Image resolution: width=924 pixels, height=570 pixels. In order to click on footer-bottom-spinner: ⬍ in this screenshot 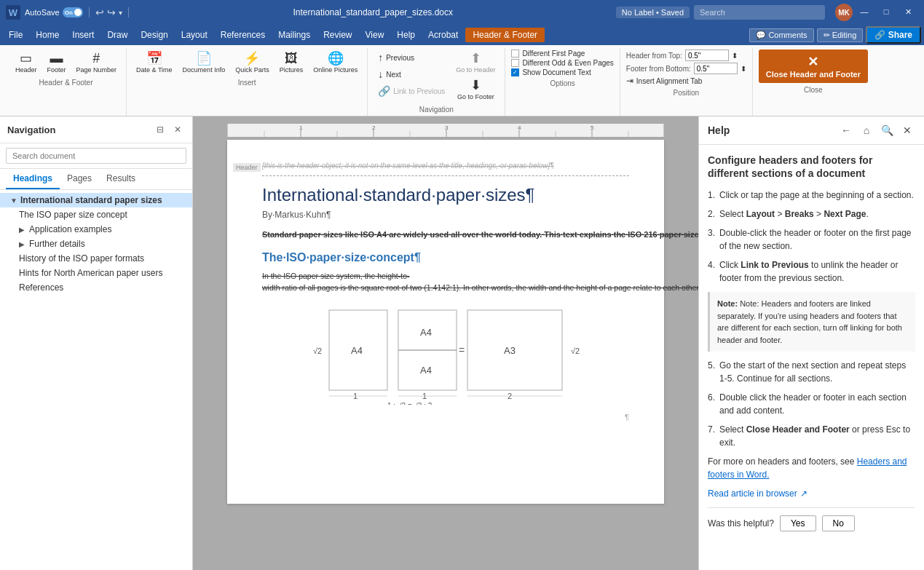, I will do `click(743, 68)`.